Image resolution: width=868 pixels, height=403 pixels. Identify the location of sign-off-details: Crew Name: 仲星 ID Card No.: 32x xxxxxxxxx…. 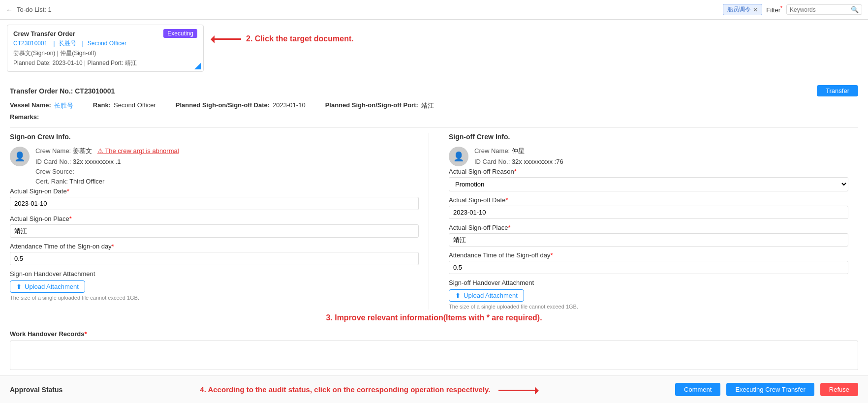
(661, 157).